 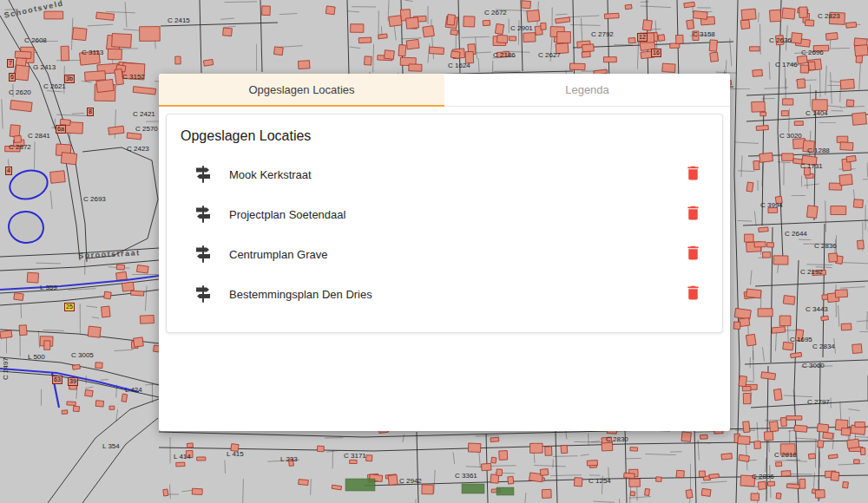 What do you see at coordinates (456, 215) in the screenshot?
I see `location-name: Projectplan Soetendaal` at bounding box center [456, 215].